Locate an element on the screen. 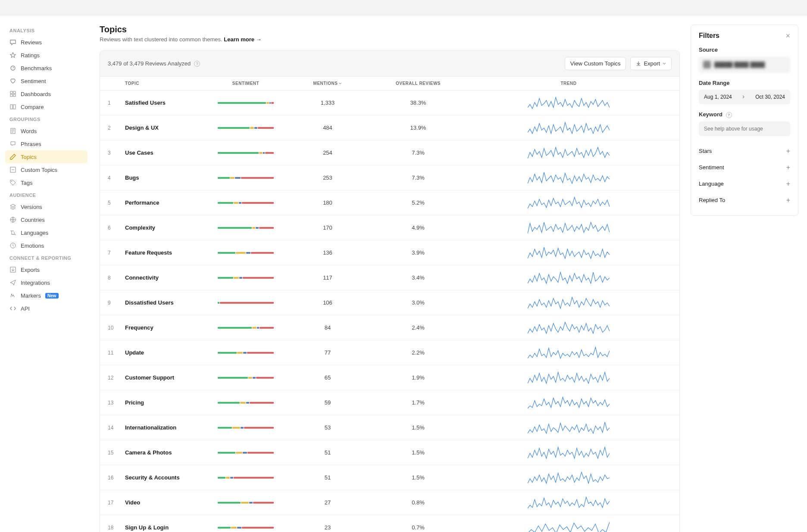 The height and width of the screenshot is (532, 807). col-topic: TOPIC is located at coordinates (166, 84).